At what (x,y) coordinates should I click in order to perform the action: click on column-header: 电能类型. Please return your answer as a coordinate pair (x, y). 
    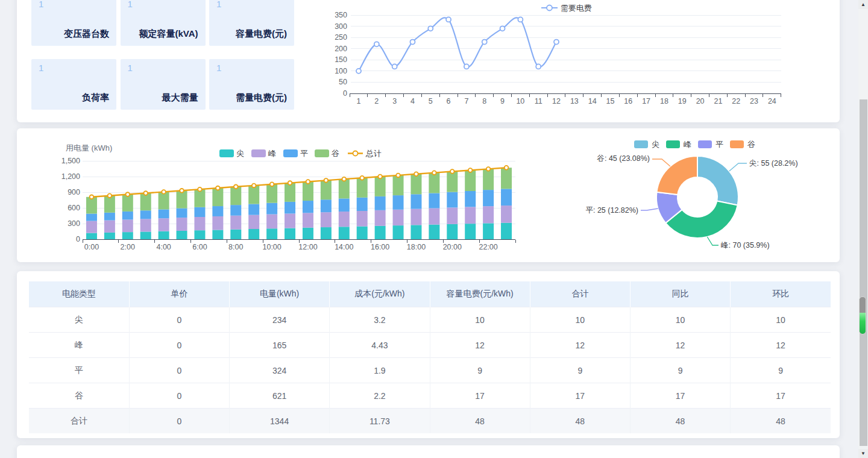
    Looking at the image, I should click on (79, 294).